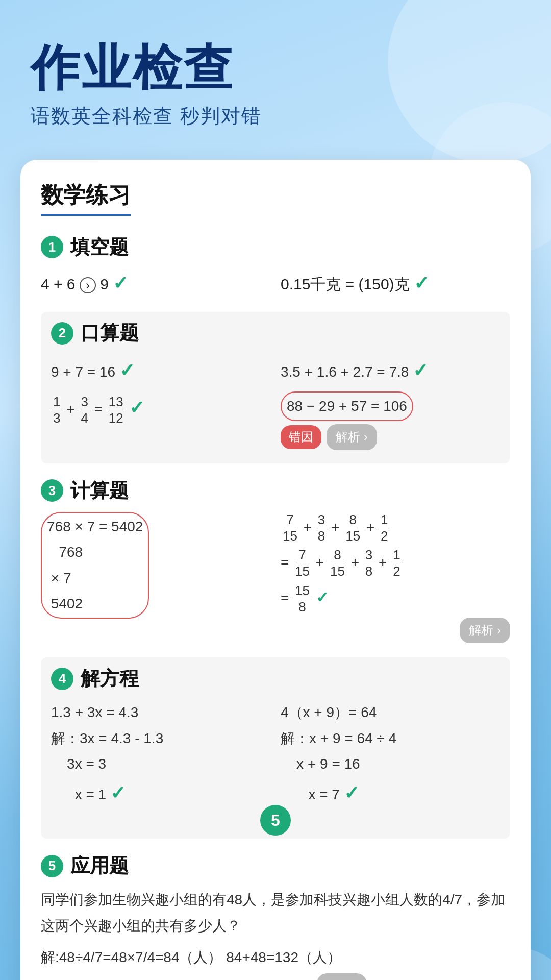 This screenshot has height=980, width=551. I want to click on section-num-1: 1, so click(52, 247).